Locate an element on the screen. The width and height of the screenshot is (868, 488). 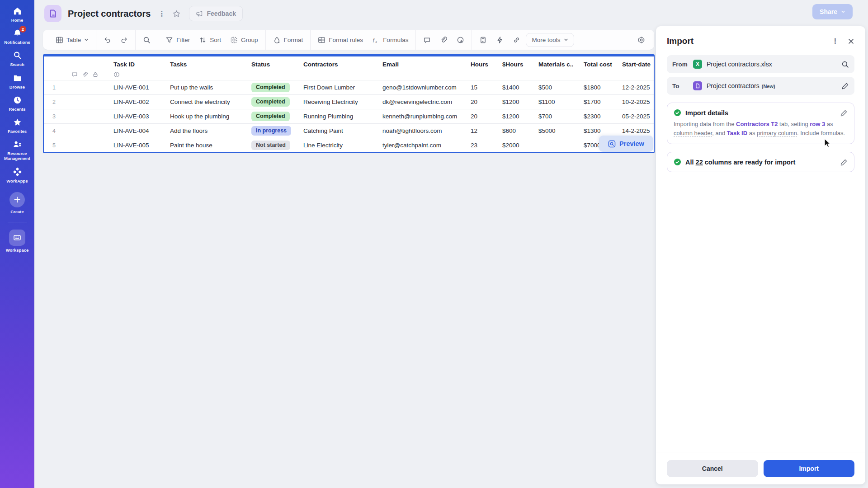
cell-task-id: LIN-AVE-001 is located at coordinates (137, 88).